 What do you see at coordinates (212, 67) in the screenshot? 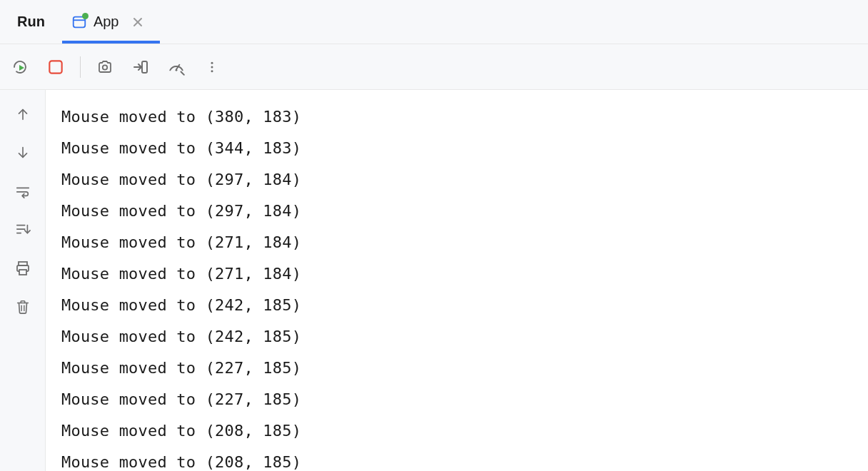
I see `more-options-button` at bounding box center [212, 67].